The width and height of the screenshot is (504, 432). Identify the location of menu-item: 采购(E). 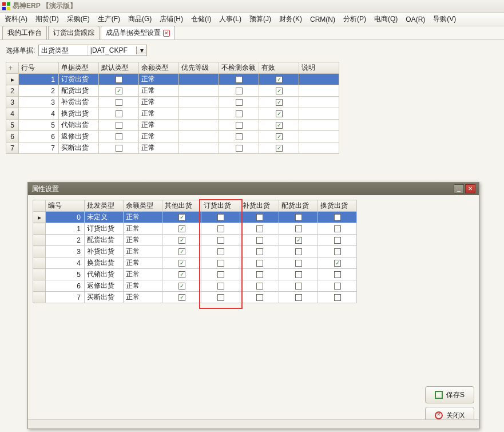
(78, 19).